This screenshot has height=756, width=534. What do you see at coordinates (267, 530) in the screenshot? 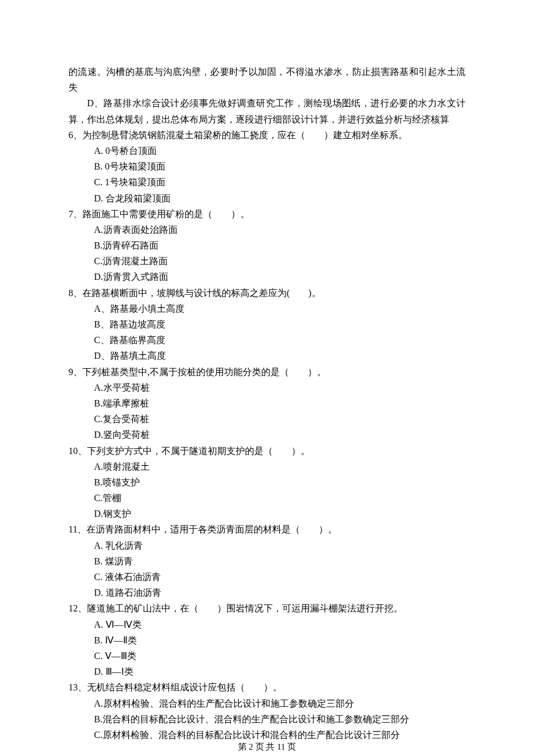
I see `question-11-stem: 11、在沥青路面材料中，适用于各类沥青面层的材料是（ ）。` at bounding box center [267, 530].